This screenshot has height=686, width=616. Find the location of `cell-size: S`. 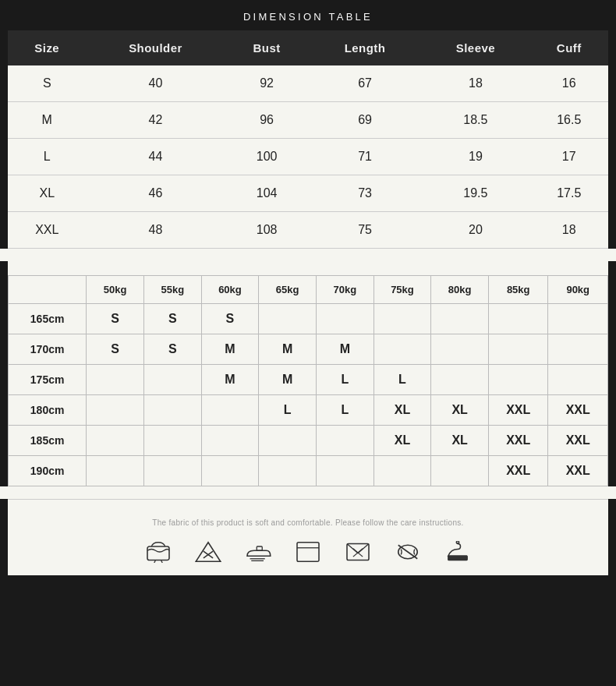

cell-size: S is located at coordinates (47, 84).